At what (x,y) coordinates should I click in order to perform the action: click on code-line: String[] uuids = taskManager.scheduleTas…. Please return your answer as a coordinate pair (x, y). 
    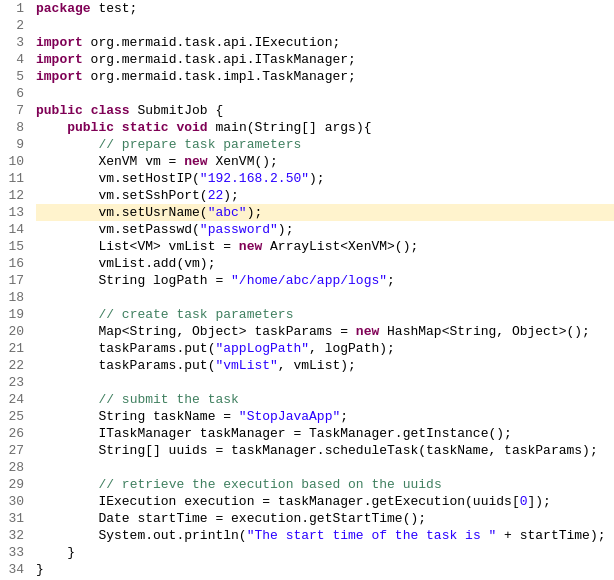
    Looking at the image, I should click on (325, 450).